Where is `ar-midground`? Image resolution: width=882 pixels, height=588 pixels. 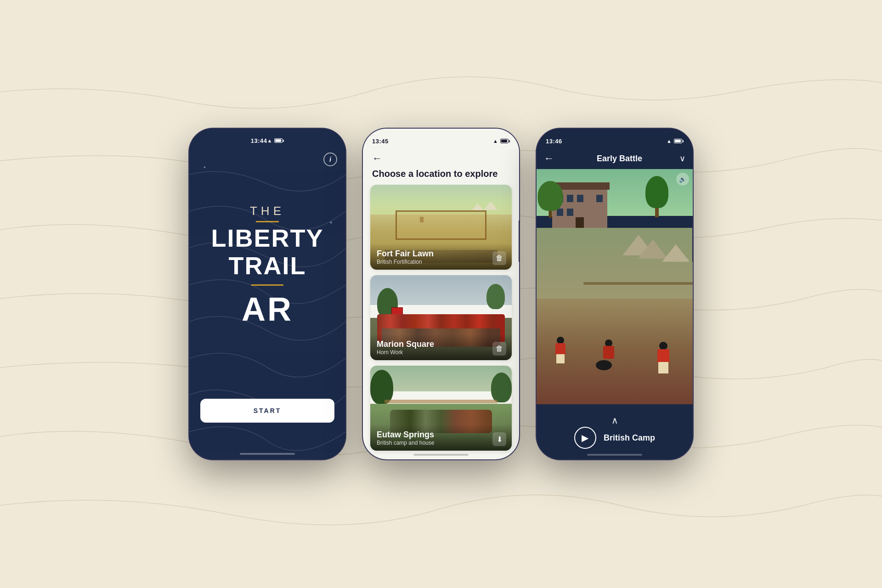 ar-midground is located at coordinates (615, 269).